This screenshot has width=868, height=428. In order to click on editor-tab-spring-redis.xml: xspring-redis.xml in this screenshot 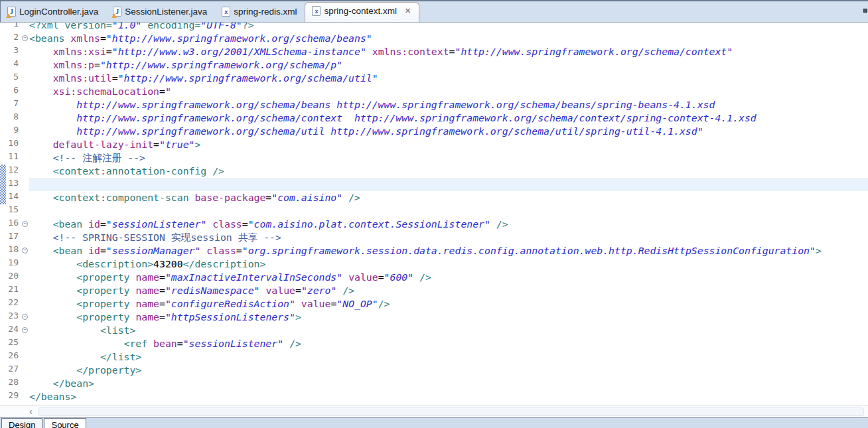, I will do `click(260, 13)`.